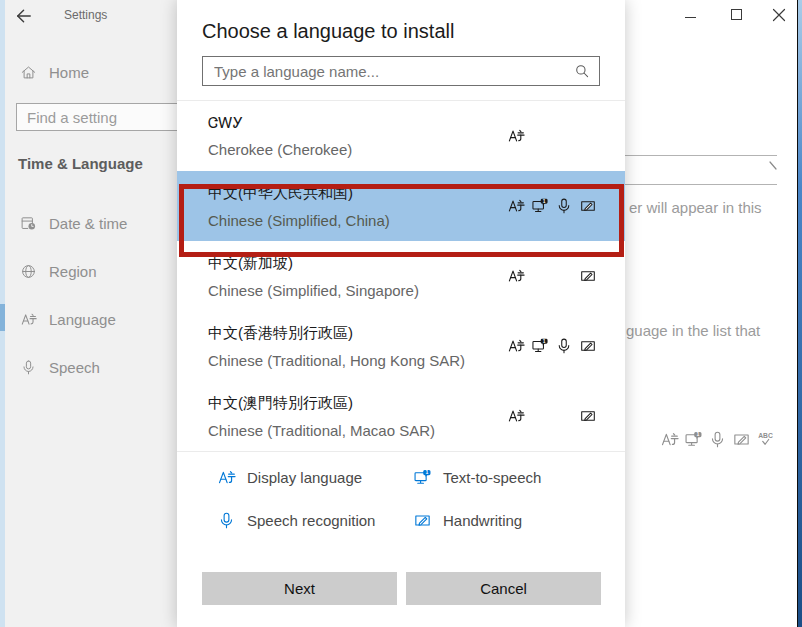 This screenshot has height=627, width=802. I want to click on language-search-input, so click(388, 72).